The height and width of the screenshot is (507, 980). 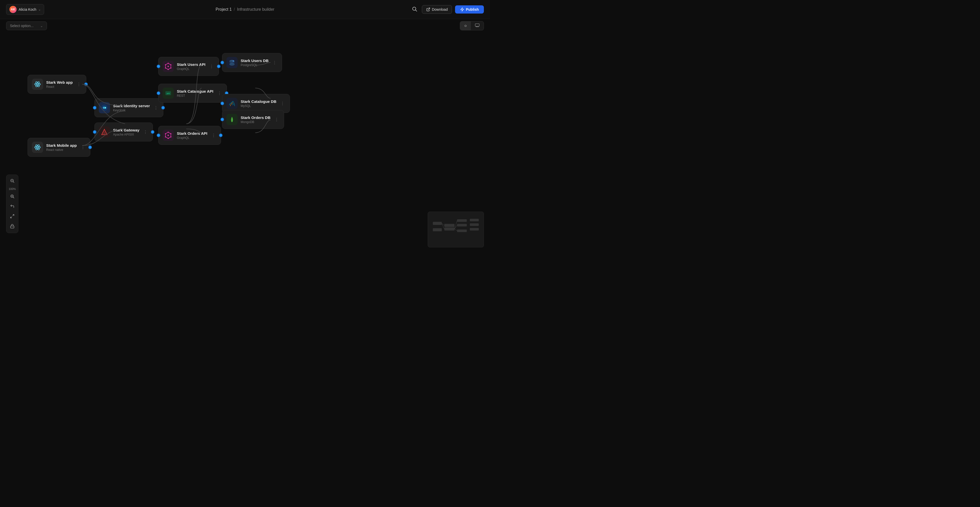 What do you see at coordinates (191, 67) in the screenshot?
I see `node-users-api-info: Stark Users API GraphQL` at bounding box center [191, 67].